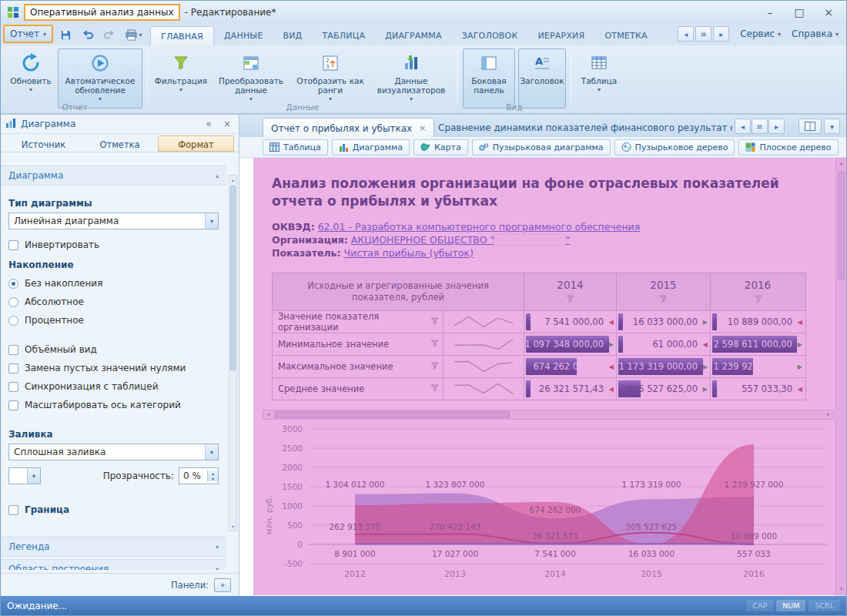 The width and height of the screenshot is (847, 616). I want to click on collapse-panel-button: «, so click(209, 124).